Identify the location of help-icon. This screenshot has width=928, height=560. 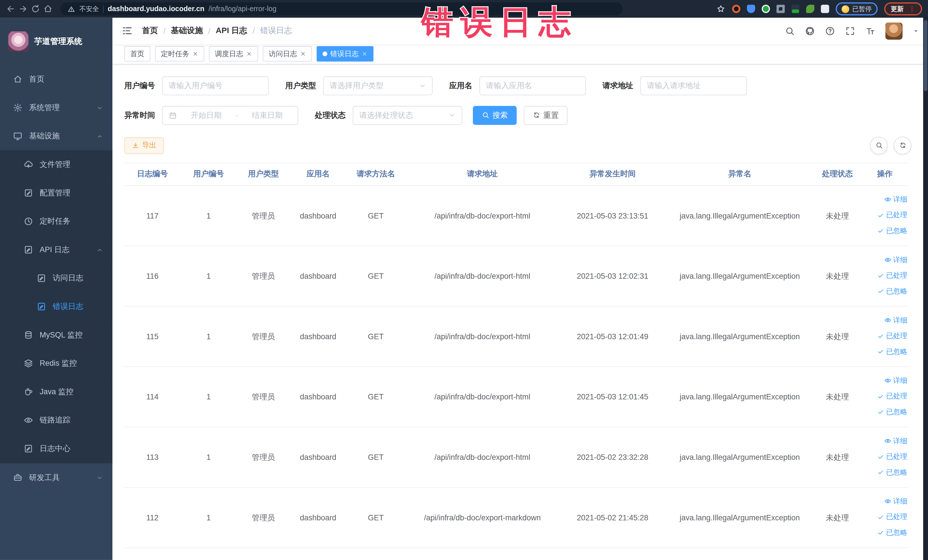
(830, 31).